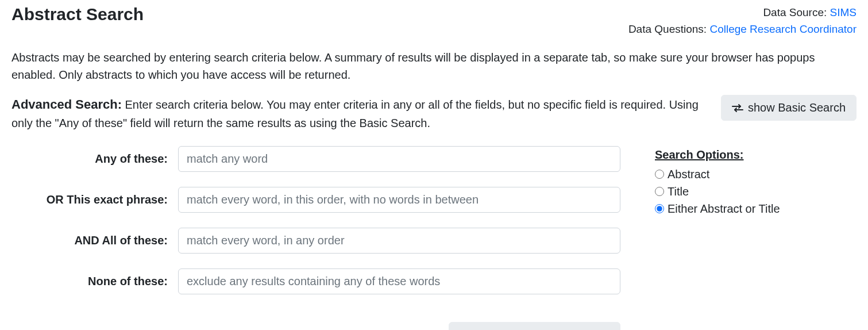 This screenshot has width=868, height=330. What do you see at coordinates (95, 282) in the screenshot?
I see `none-of-these-label: None of these:` at bounding box center [95, 282].